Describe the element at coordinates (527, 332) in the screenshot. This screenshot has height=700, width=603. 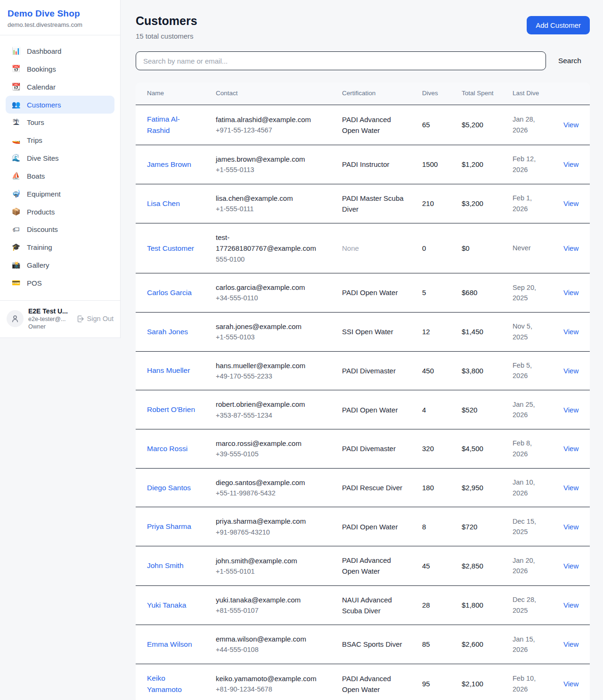
I see `customer-last-dive: Nov 5, 2025` at that location.